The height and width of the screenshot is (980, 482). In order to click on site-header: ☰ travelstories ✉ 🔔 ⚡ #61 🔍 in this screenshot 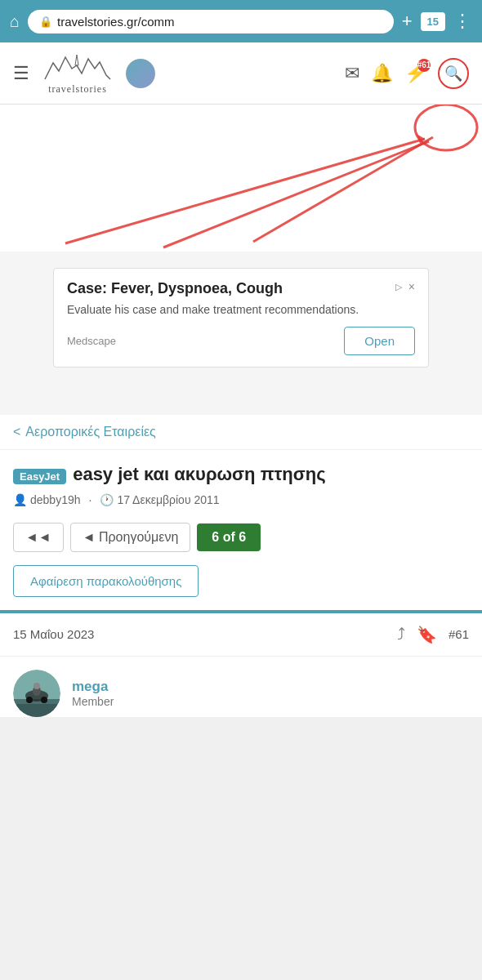, I will do `click(241, 74)`.